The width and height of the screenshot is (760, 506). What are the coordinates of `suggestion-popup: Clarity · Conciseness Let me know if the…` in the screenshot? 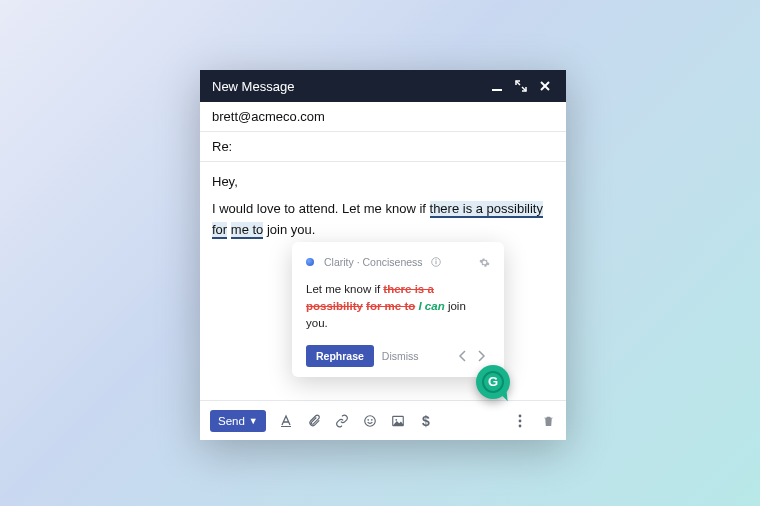 It's located at (398, 310).